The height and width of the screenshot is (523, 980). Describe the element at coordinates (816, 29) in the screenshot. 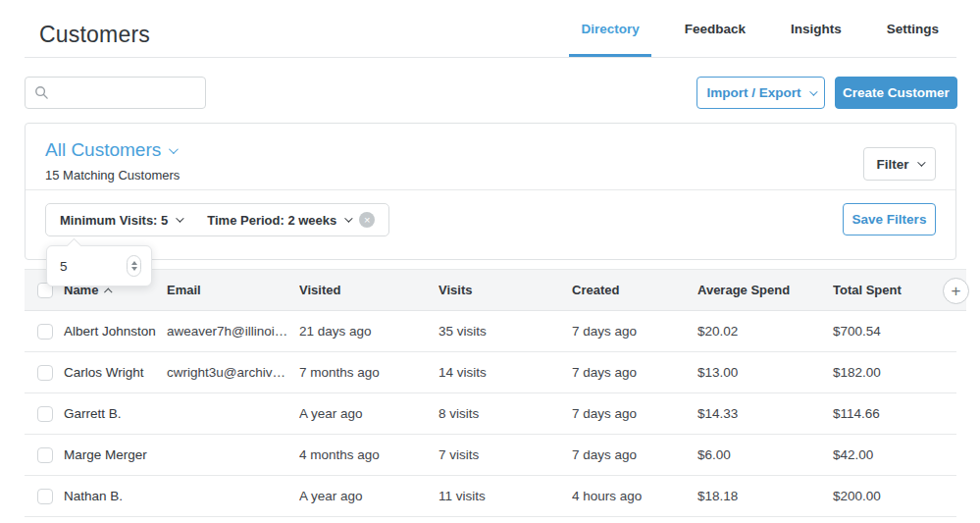

I see `tab-insights: Insights` at that location.